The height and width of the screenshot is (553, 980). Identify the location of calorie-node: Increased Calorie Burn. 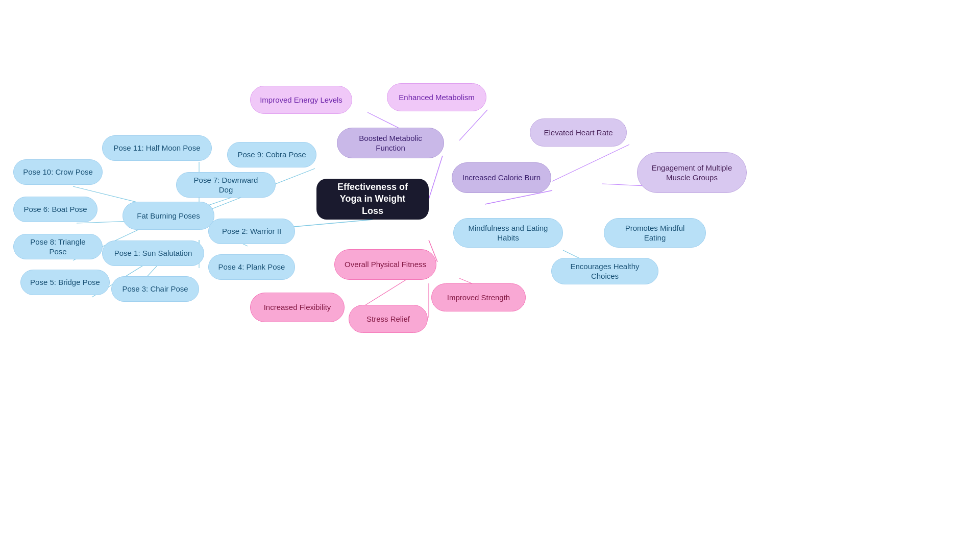
(501, 178).